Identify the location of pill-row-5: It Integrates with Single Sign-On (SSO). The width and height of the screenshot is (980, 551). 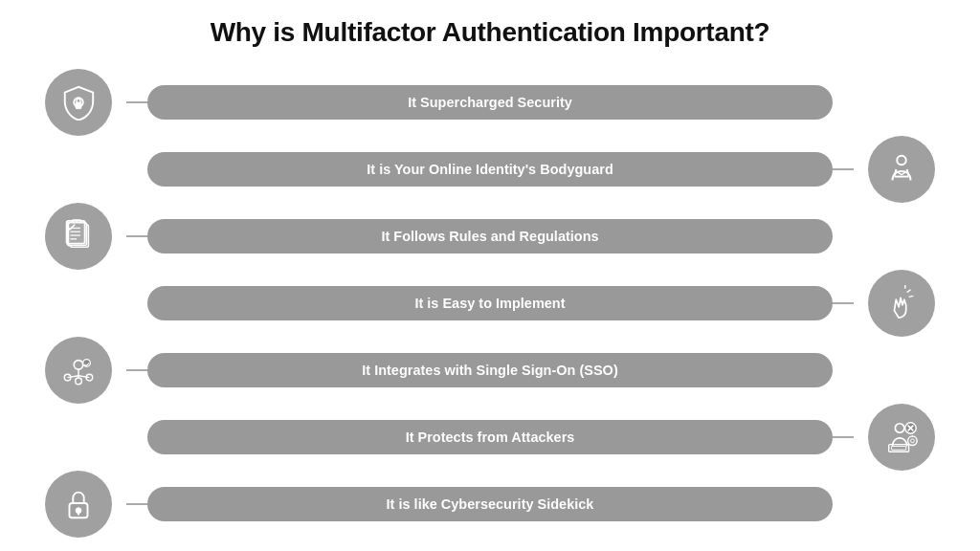
(490, 370).